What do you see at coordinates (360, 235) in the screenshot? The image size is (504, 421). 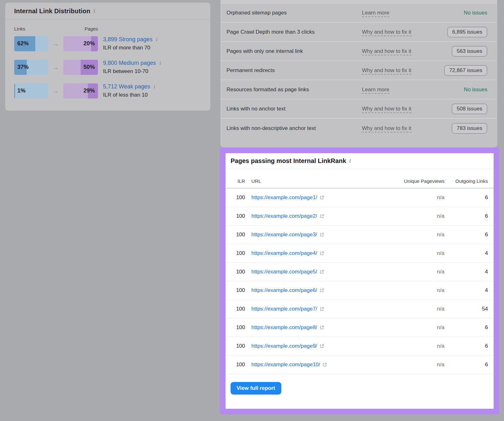 I see `table-row: 100 https://example.com/page3/ n/a 6` at bounding box center [360, 235].